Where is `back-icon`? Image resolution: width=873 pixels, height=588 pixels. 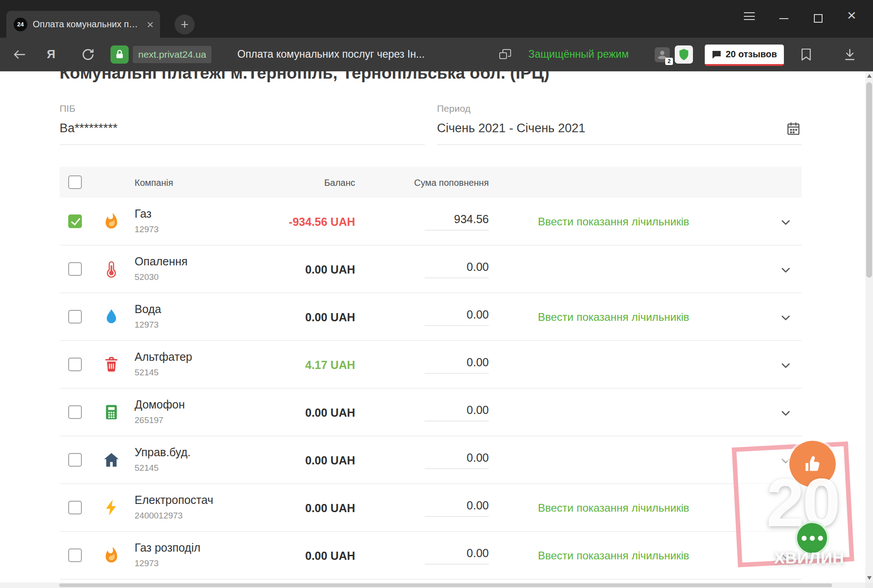
back-icon is located at coordinates (19, 55).